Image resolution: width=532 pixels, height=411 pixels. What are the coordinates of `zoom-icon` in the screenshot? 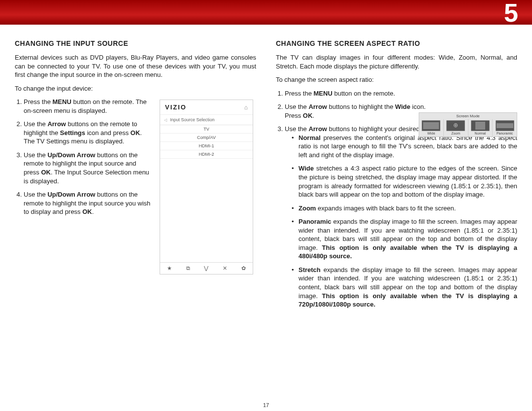 It's located at (456, 126).